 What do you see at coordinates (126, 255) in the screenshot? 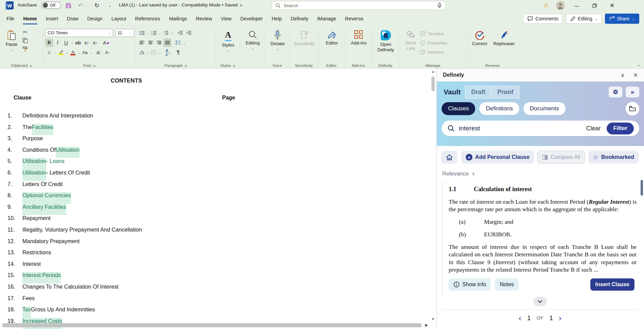
I see `contents-item: 13.Restrictions` at bounding box center [126, 255].